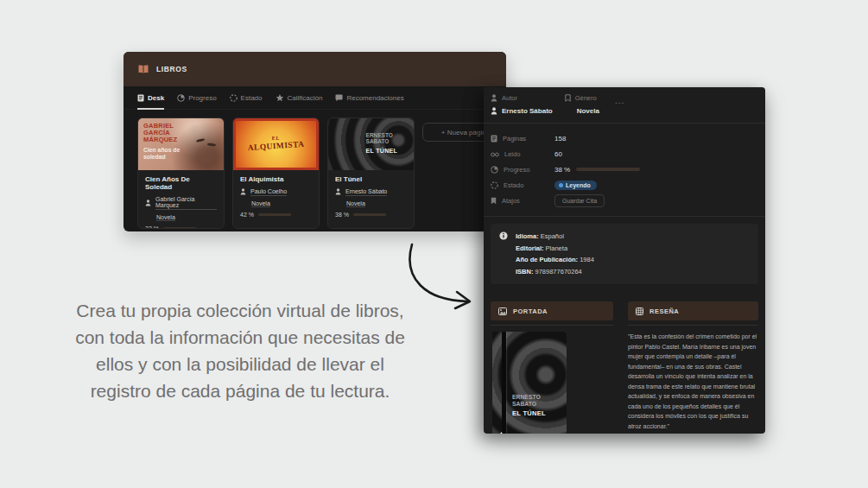 This screenshot has height=488, width=868. Describe the element at coordinates (586, 98) in the screenshot. I see `genre-label: Género` at that location.